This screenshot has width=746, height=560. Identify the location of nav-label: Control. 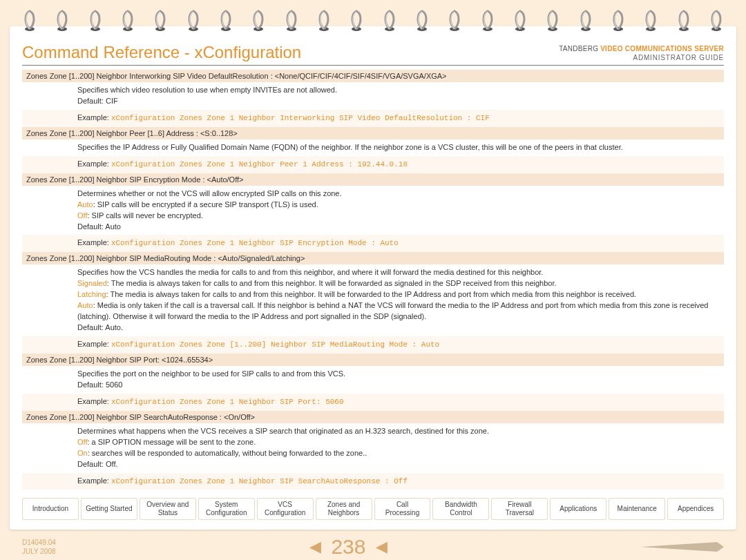
(461, 513).